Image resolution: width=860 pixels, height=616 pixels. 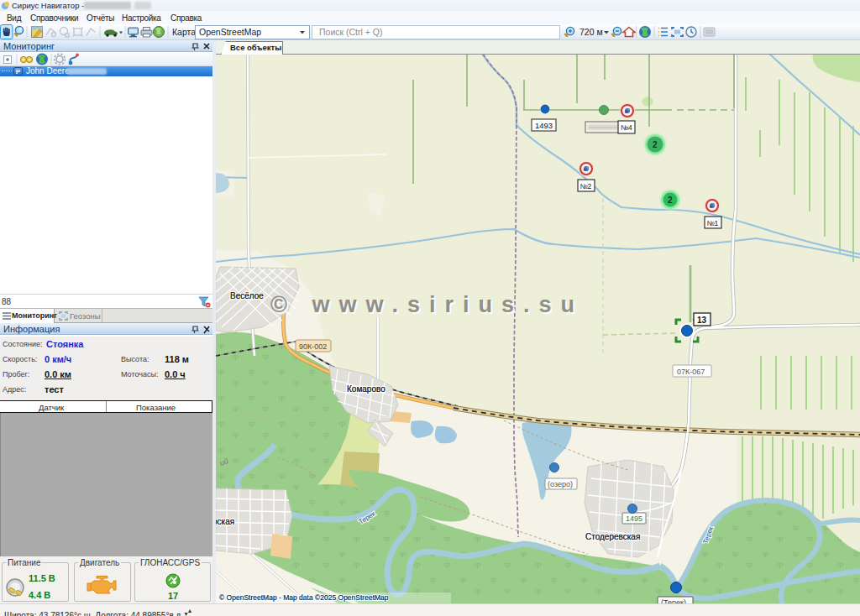 What do you see at coordinates (560, 484) in the screenshot?
I see `svg-text: (озеро)` at bounding box center [560, 484].